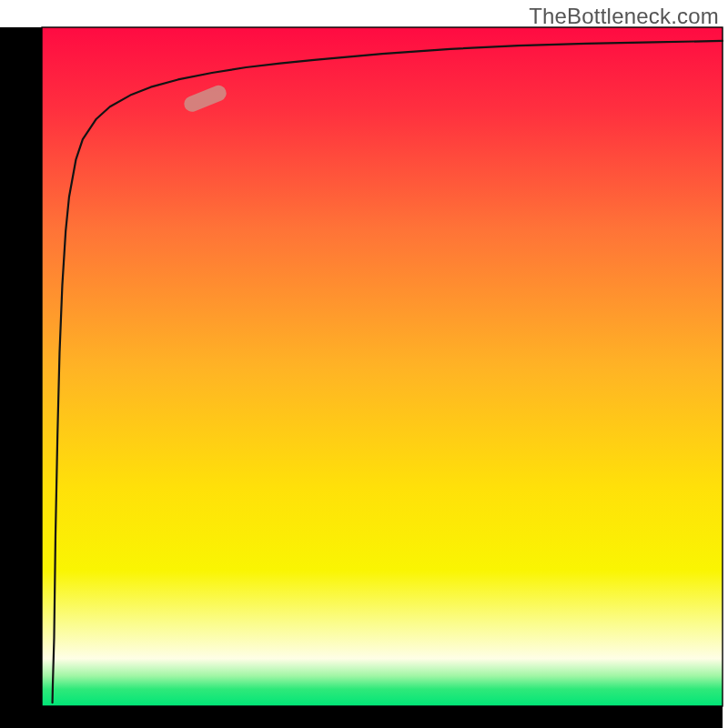  Describe the element at coordinates (361, 717) in the screenshot. I see `x-axis-frame` at that location.